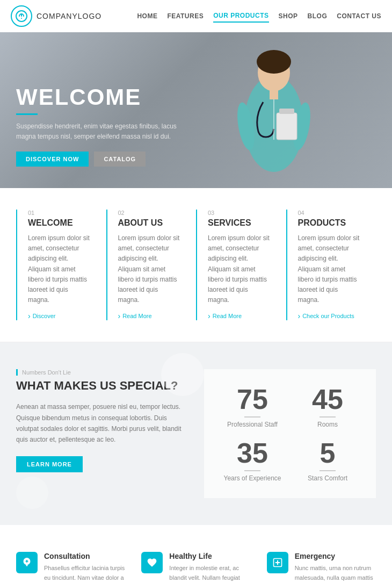 The image size is (392, 583). I want to click on nav-features: FEATURES, so click(185, 16).